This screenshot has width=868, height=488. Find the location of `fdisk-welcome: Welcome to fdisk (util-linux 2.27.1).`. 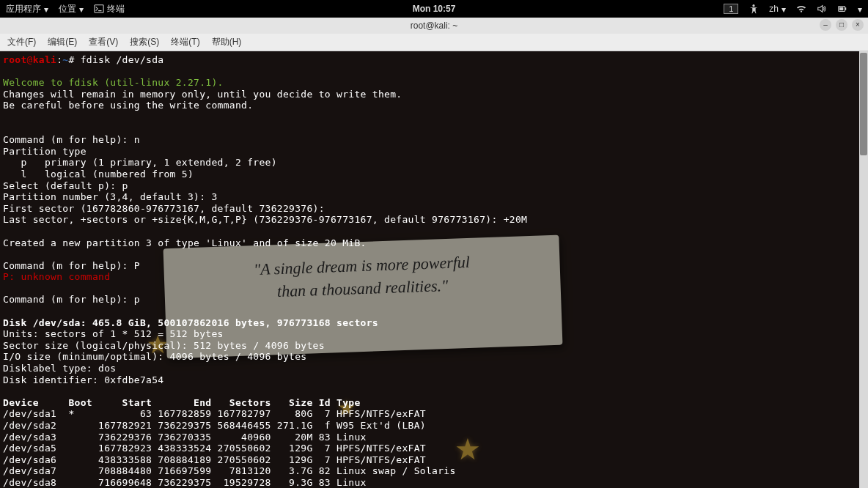

fdisk-welcome: Welcome to fdisk (util-linux 2.27.1). is located at coordinates (113, 82).